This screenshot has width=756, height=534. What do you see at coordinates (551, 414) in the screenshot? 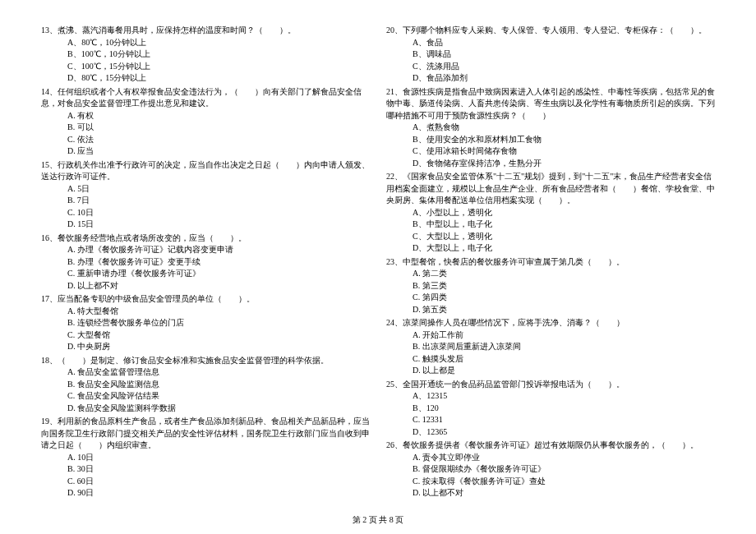
I see `options-list: A、12315B、120C. 12331D、12365` at bounding box center [551, 414].